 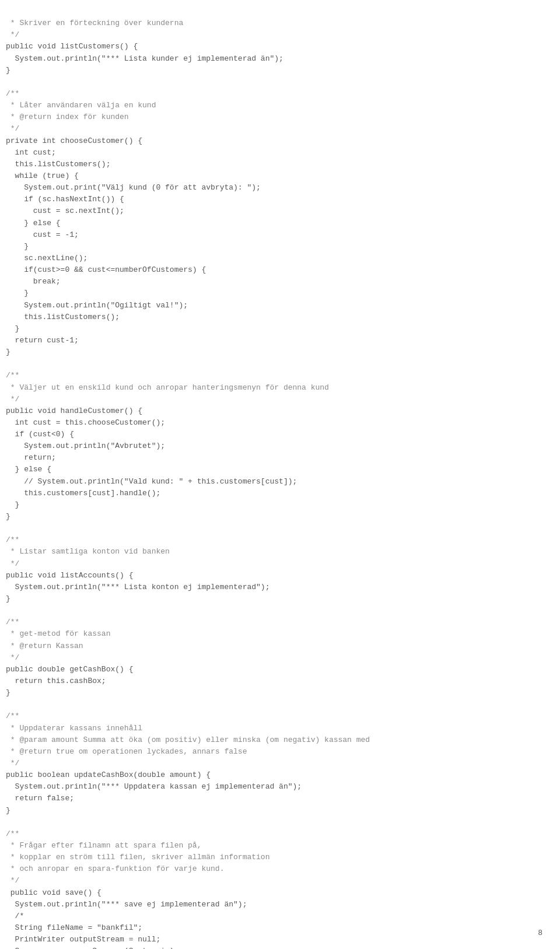 What do you see at coordinates (56, 681) in the screenshot?
I see `code-line: return this.cashBox;` at bounding box center [56, 681].